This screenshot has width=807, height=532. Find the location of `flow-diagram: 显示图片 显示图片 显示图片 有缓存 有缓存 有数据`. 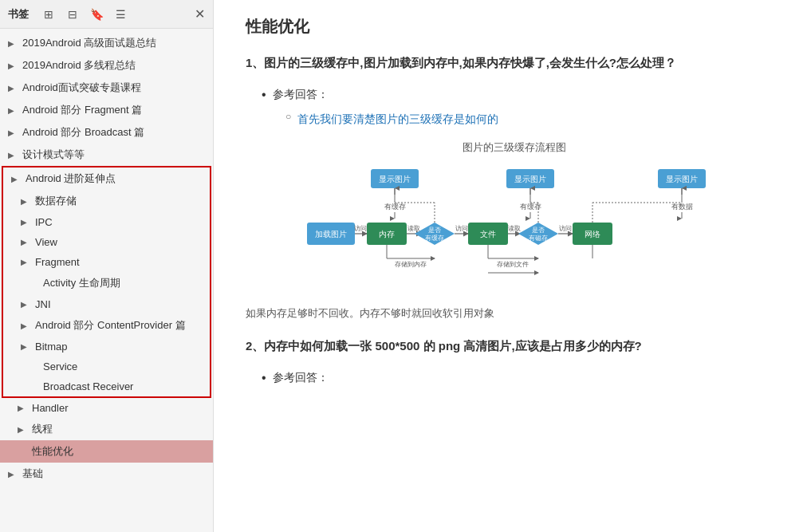

flow-diagram: 显示图片 显示图片 显示图片 有缓存 有缓存 有数据 is located at coordinates (514, 227).